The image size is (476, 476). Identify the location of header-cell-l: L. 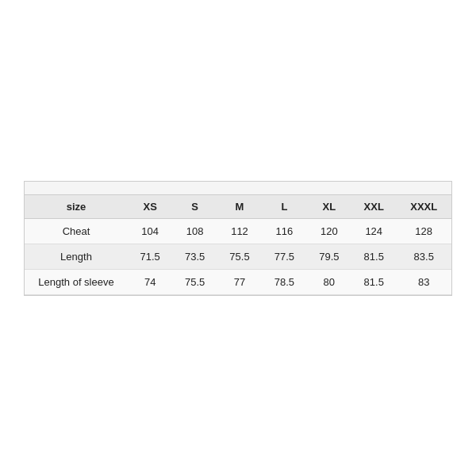
(284, 207).